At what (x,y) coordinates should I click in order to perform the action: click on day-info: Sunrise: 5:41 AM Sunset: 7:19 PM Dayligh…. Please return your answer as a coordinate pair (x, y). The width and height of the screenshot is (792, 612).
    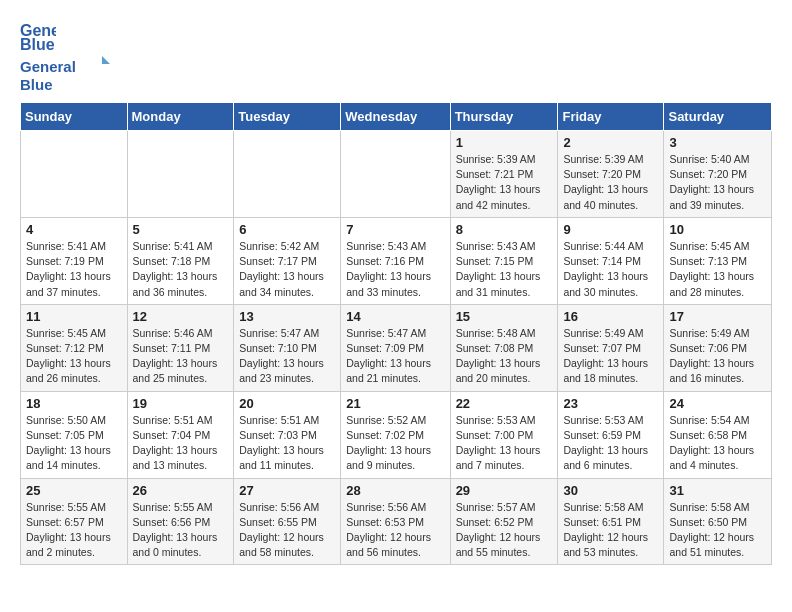
    Looking at the image, I should click on (74, 270).